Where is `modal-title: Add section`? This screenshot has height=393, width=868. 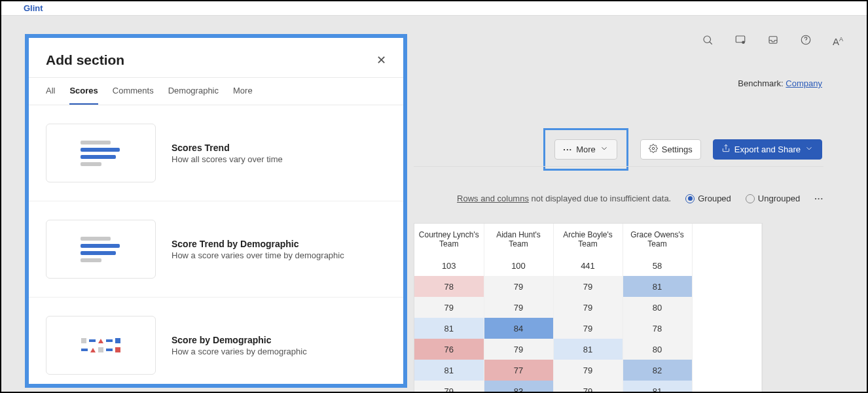 modal-title: Add section is located at coordinates (85, 60).